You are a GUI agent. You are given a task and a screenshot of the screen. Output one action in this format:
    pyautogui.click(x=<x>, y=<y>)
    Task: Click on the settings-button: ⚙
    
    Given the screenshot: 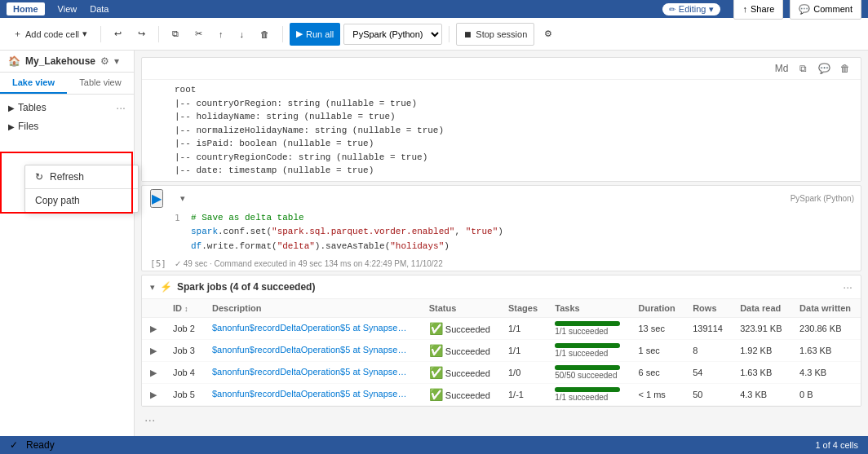 What is the action you would take?
    pyautogui.click(x=548, y=34)
    